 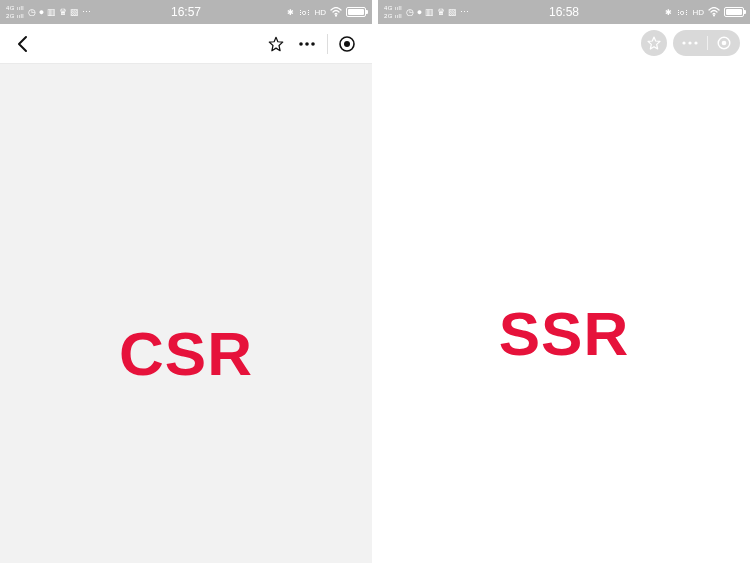 What do you see at coordinates (328, 44) in the screenshot?
I see `nav-divider` at bounding box center [328, 44].